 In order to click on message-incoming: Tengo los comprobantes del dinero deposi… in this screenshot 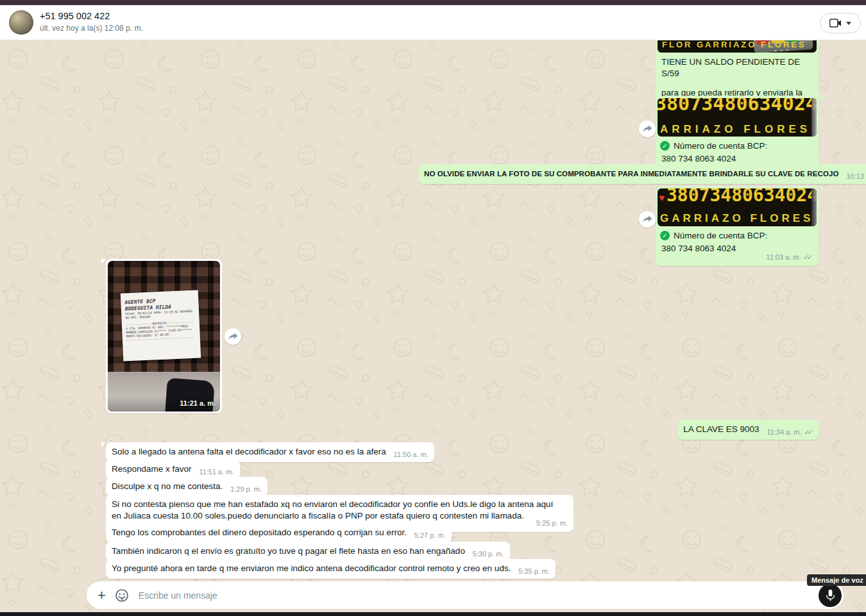, I will do `click(278, 533)`.